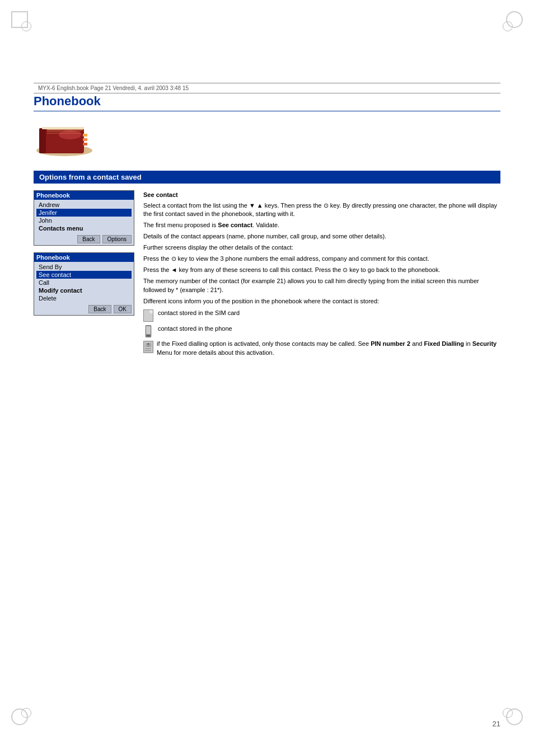 This screenshot has width=534, height=756. Describe the element at coordinates (496, 724) in the screenshot. I see `page-number: 21` at that location.